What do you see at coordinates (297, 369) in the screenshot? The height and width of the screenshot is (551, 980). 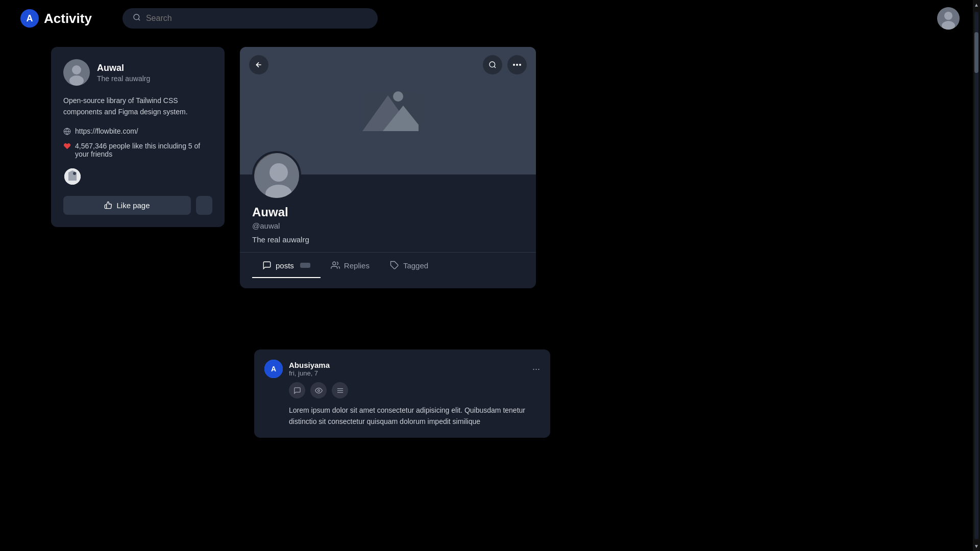 I see `post-author-area: A Abusiyama fri, june, 7` at bounding box center [297, 369].